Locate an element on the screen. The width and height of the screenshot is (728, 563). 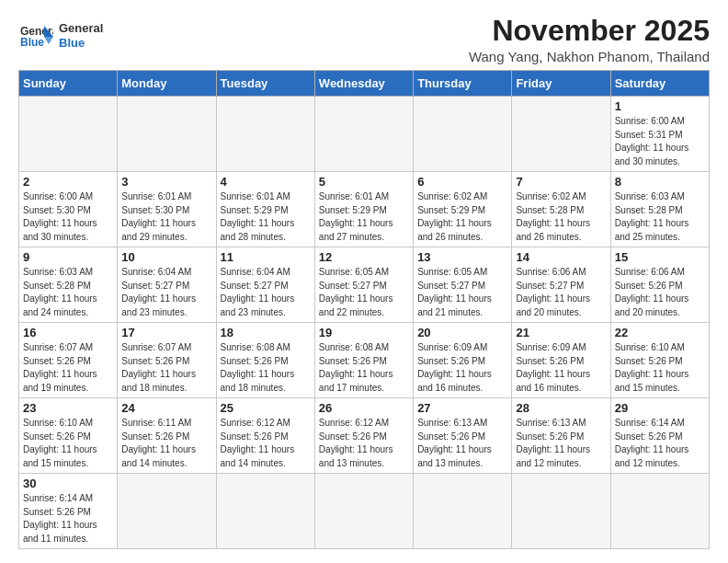
header-wednesday: Wednesday is located at coordinates (364, 84).